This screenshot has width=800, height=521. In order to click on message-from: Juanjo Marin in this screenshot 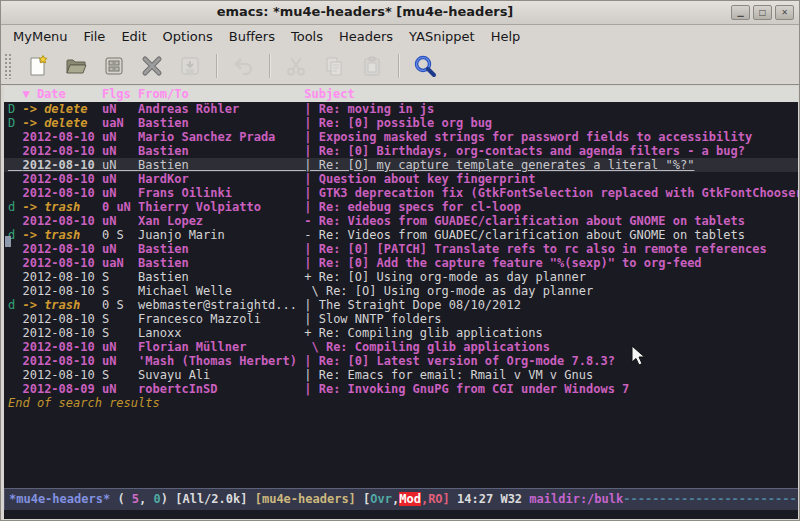, I will do `click(221, 235)`.